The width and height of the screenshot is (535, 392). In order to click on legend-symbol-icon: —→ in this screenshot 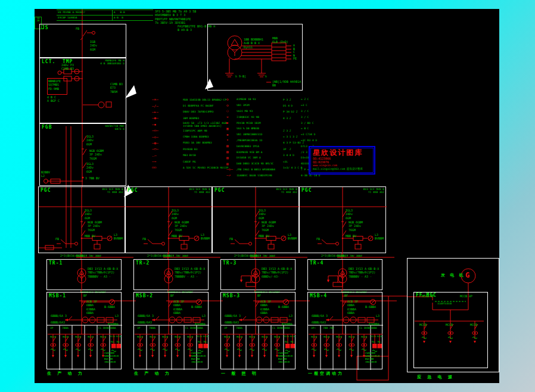, I will do `click(167, 161)`.